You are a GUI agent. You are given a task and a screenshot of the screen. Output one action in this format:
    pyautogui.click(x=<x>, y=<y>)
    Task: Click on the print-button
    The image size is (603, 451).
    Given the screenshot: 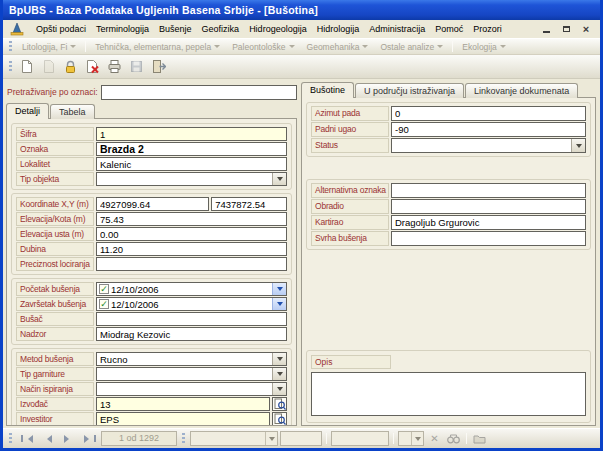 What is the action you would take?
    pyautogui.click(x=114, y=66)
    